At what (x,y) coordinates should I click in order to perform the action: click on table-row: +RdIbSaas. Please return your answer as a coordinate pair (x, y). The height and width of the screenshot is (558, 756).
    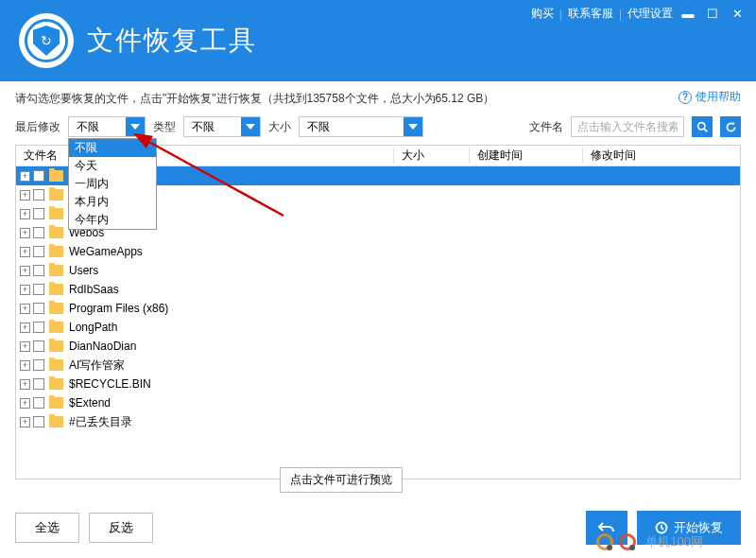
    Looking at the image, I should click on (378, 289).